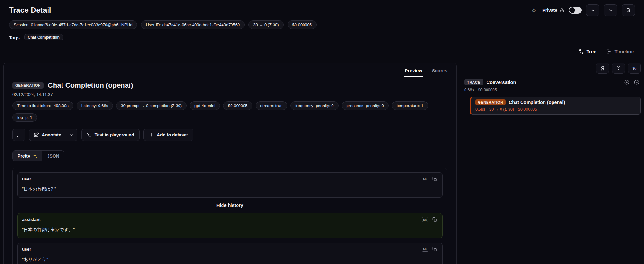  I want to click on tag-chat-competition: Chat Competition, so click(44, 37).